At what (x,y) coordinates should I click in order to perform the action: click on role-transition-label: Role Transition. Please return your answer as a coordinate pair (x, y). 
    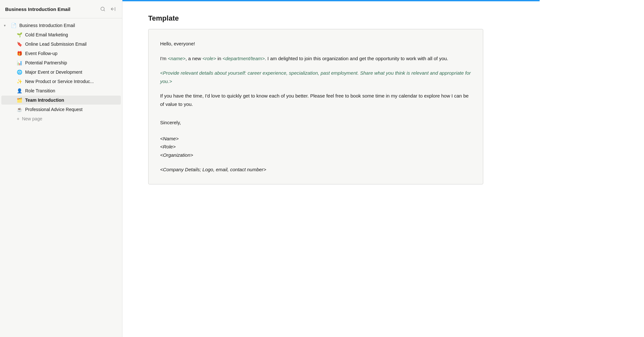
    Looking at the image, I should click on (40, 91).